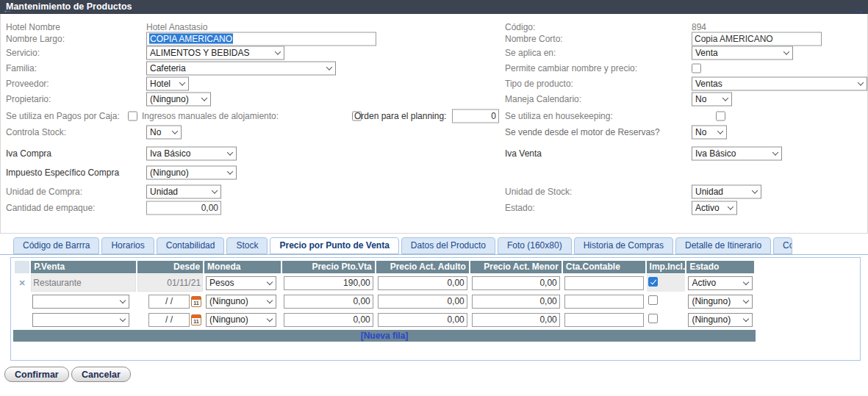 The width and height of the screenshot is (868, 396). Describe the element at coordinates (582, 132) in the screenshot. I see `motor-reservas-label: Se vende desde el motor de Reservas?` at that location.